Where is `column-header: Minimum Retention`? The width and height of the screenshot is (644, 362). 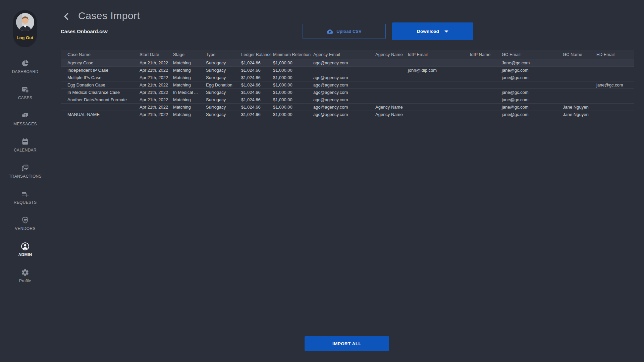
column-header: Minimum Retention is located at coordinates (291, 55).